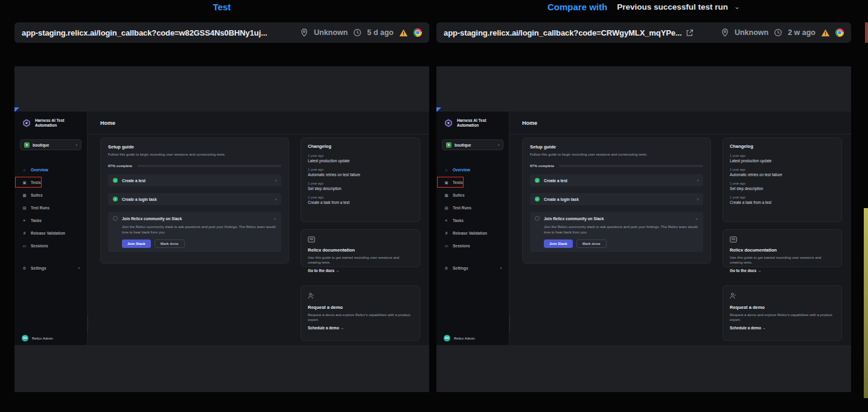 The height and width of the screenshot is (412, 868). I want to click on changelog-card: Changelog 1 year ago Latest production u…, so click(782, 180).